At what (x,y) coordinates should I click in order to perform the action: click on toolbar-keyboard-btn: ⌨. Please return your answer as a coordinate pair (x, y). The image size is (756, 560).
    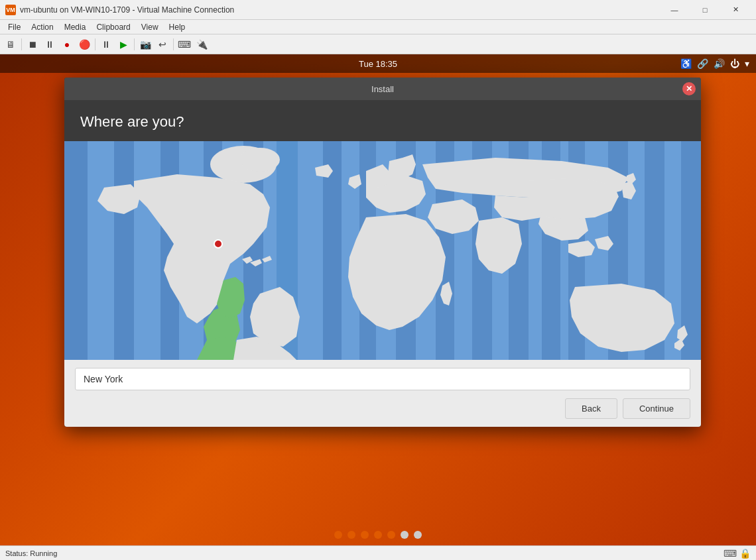
    Looking at the image, I should click on (184, 44).